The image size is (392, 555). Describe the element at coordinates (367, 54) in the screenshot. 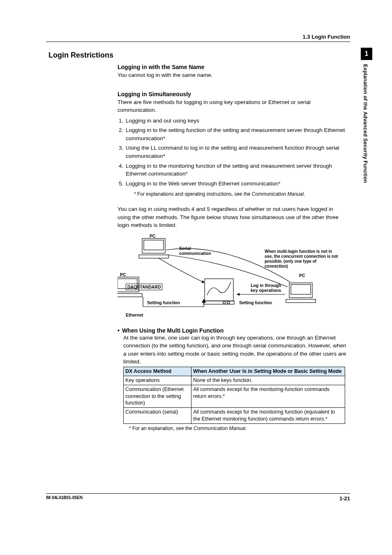

I see `chapter-number-badge: 1` at that location.